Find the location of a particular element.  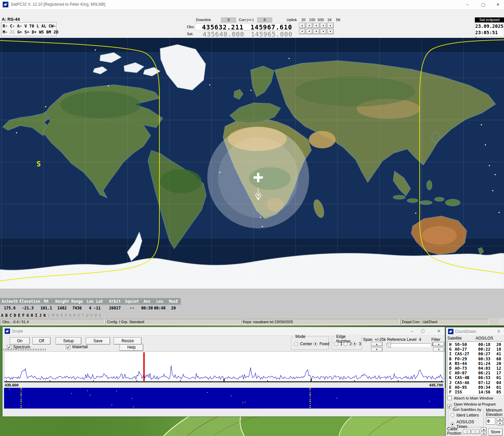

scope-minimize-button: – is located at coordinates (412, 331).